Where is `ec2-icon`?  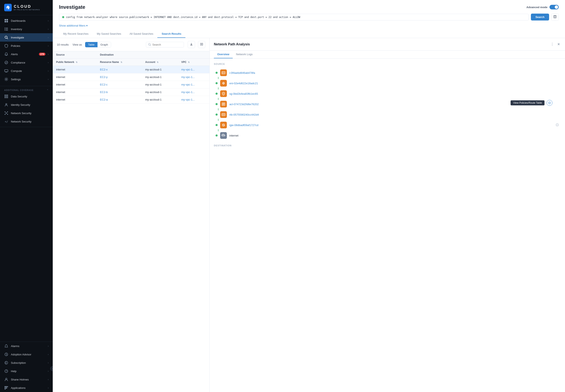 ec2-icon is located at coordinates (223, 73).